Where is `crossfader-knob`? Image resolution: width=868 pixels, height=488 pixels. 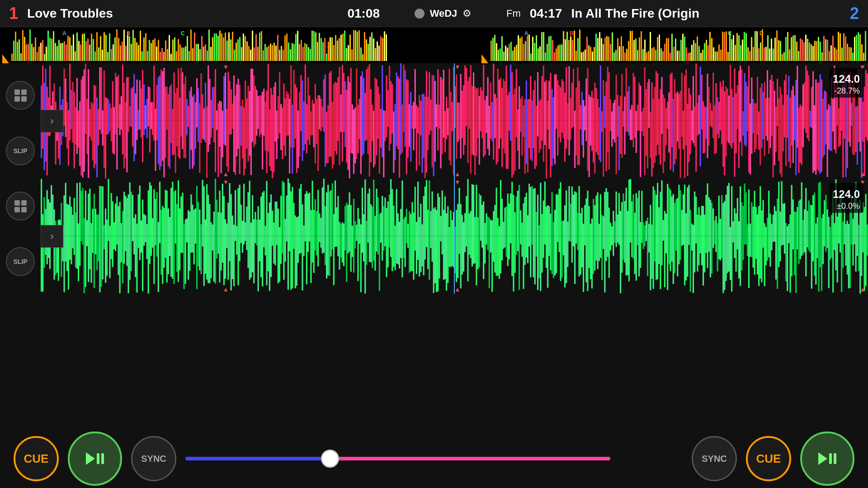
crossfader-knob is located at coordinates (330, 459).